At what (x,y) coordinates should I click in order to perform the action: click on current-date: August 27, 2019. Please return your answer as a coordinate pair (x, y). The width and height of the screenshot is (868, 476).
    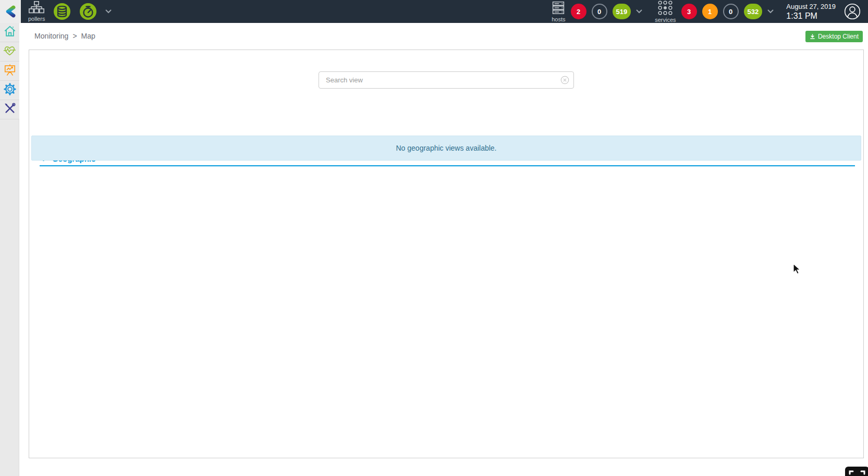
    Looking at the image, I should click on (811, 6).